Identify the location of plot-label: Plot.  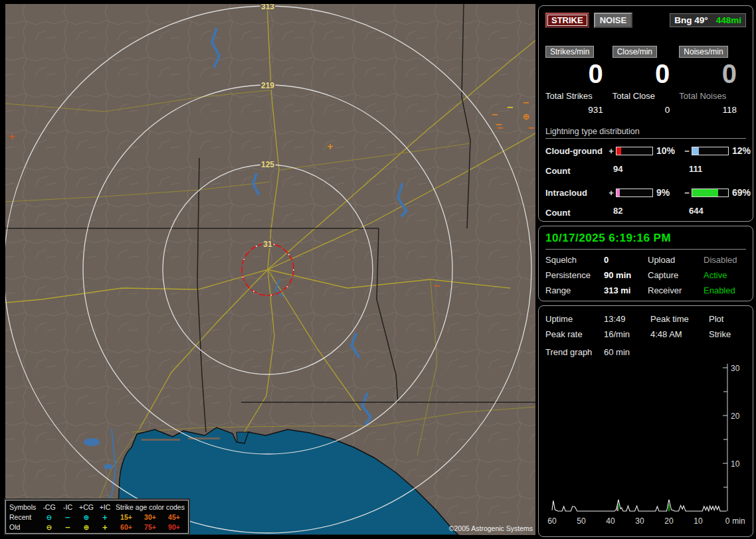
(727, 319).